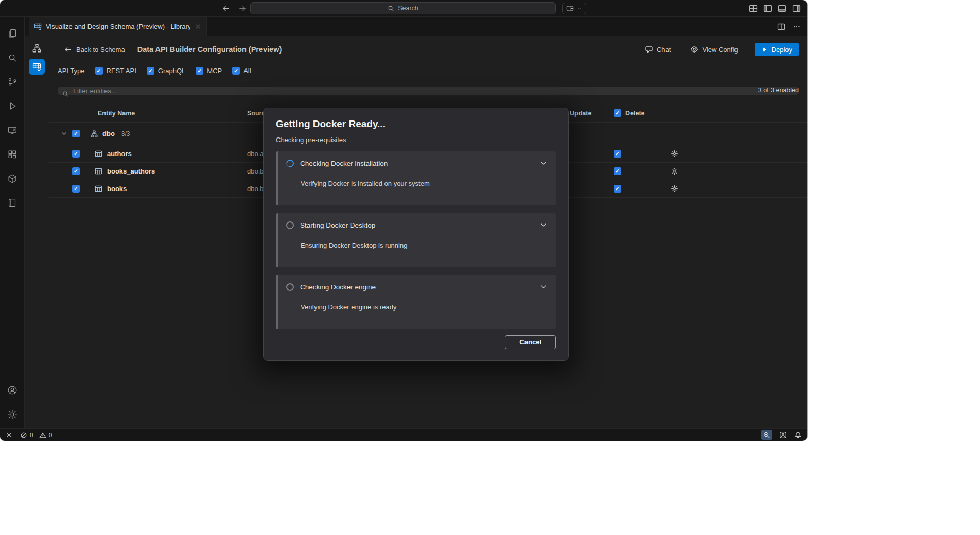  What do you see at coordinates (778, 90) in the screenshot?
I see `enabled-summary: 3 of 3 enabled` at bounding box center [778, 90].